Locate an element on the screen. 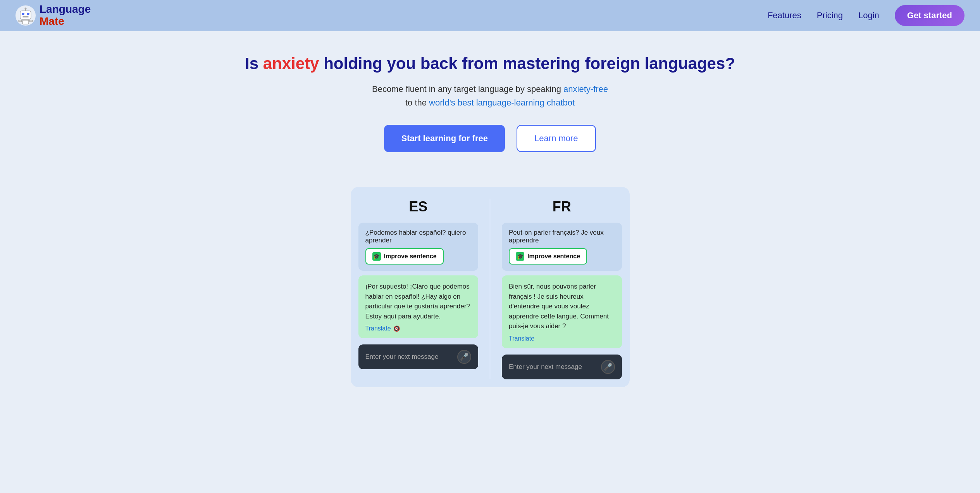  headline-suffix: holding you back from mastering foreign … is located at coordinates (527, 64).